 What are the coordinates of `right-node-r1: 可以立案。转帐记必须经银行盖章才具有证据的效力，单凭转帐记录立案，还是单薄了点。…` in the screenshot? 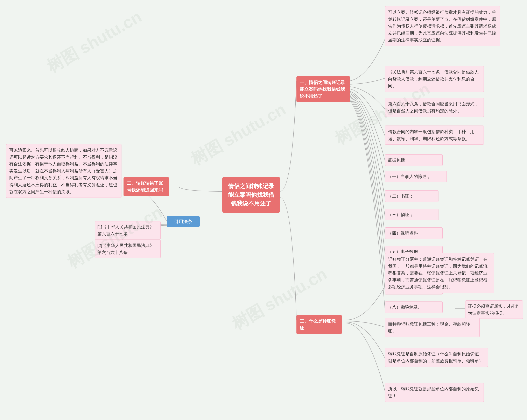 It's located at (443, 26).